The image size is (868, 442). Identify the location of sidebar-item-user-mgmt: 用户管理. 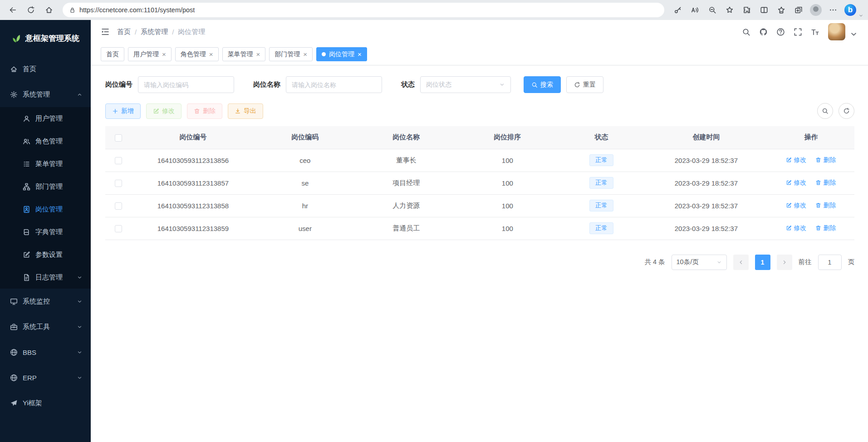
(45, 118).